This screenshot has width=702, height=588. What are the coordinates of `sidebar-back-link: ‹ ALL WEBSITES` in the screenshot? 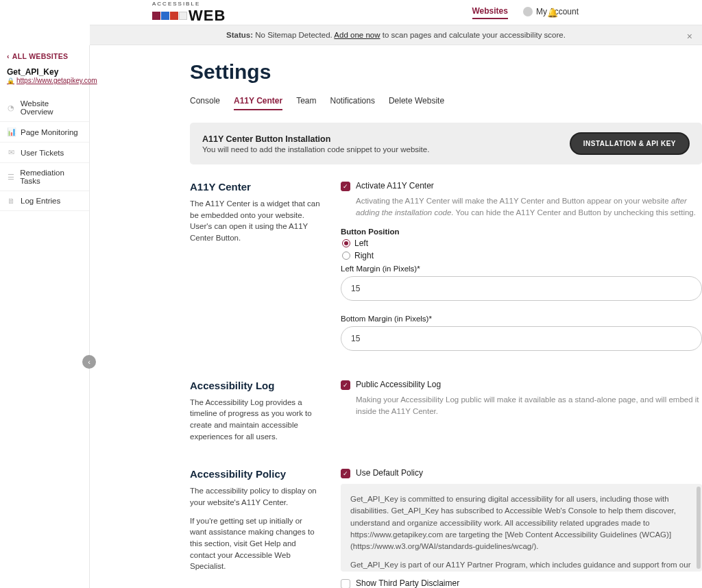 It's located at (45, 56).